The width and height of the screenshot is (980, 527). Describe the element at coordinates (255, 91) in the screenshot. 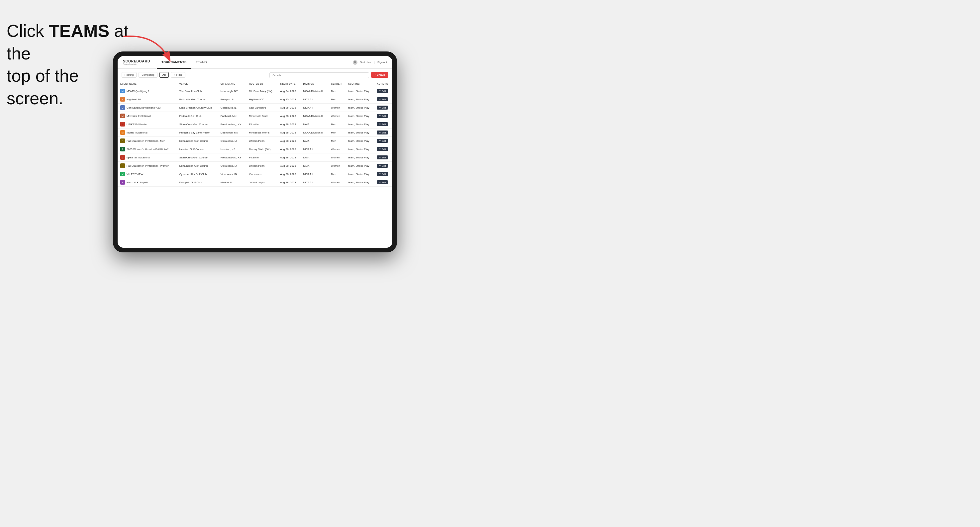

I see `table-row: M MSMC Qualifying 1 The Powelton Club Ne…` at that location.